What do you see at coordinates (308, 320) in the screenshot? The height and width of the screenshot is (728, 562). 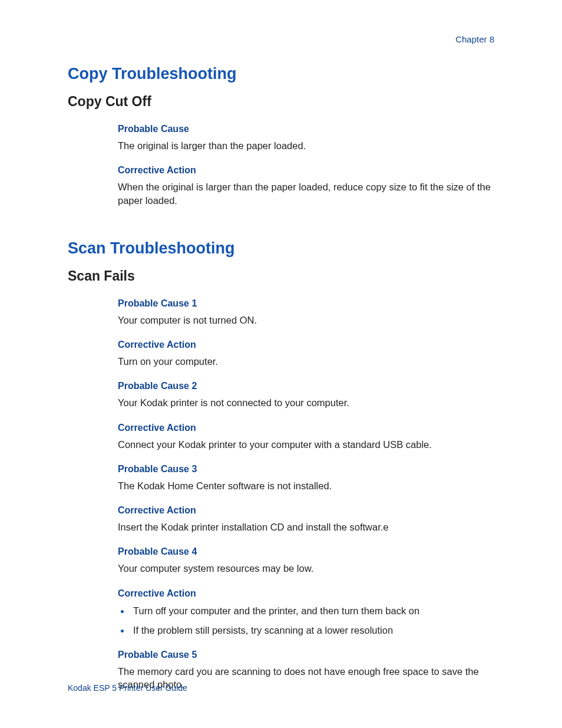 I see `probable-cause-1-text: Your computer is not turned ON.` at bounding box center [308, 320].